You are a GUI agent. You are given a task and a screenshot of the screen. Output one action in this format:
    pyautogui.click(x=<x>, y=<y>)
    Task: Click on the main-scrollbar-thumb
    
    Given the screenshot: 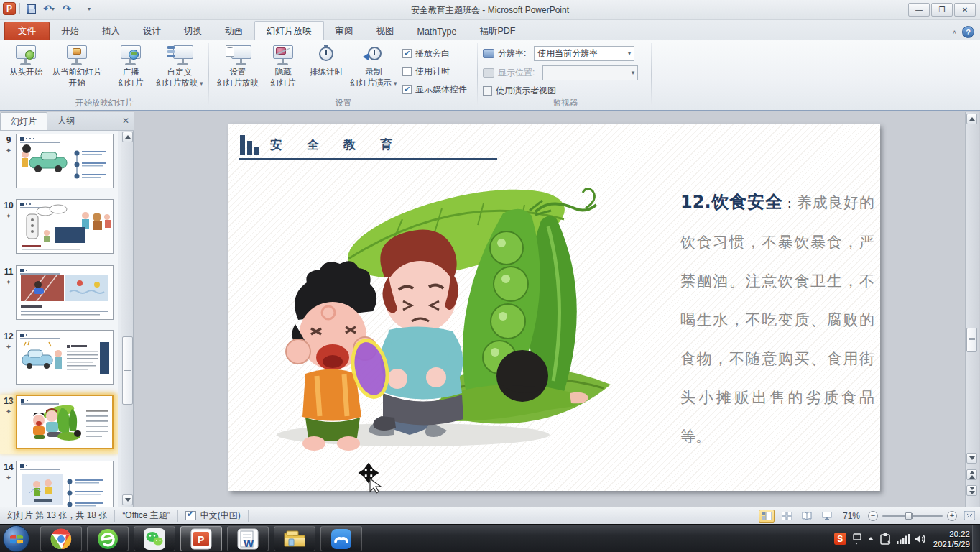 What is the action you would take?
    pyautogui.click(x=971, y=340)
    